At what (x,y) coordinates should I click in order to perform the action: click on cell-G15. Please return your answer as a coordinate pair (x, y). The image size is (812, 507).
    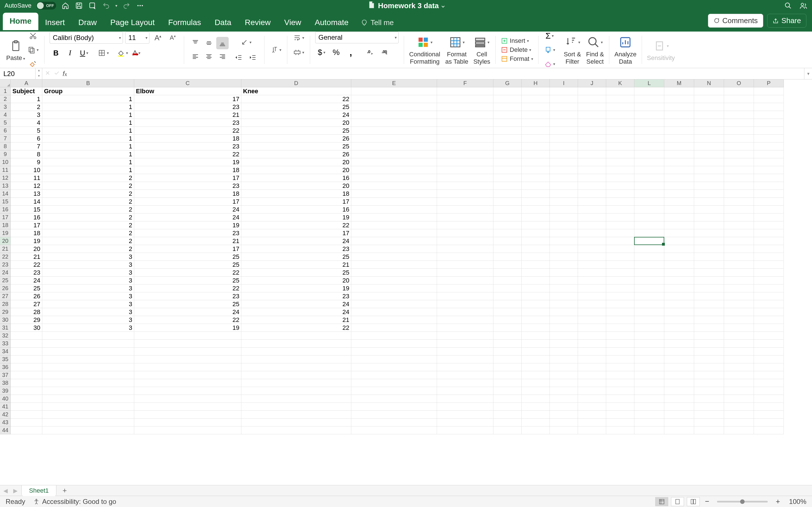
    Looking at the image, I should click on (507, 202).